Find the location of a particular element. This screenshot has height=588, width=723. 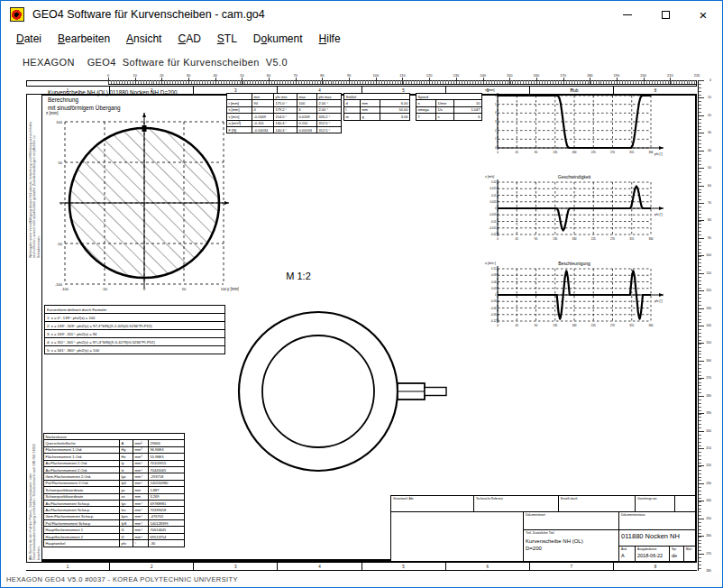

nockenkurve-table-cell: Izs is located at coordinates (126, 510).